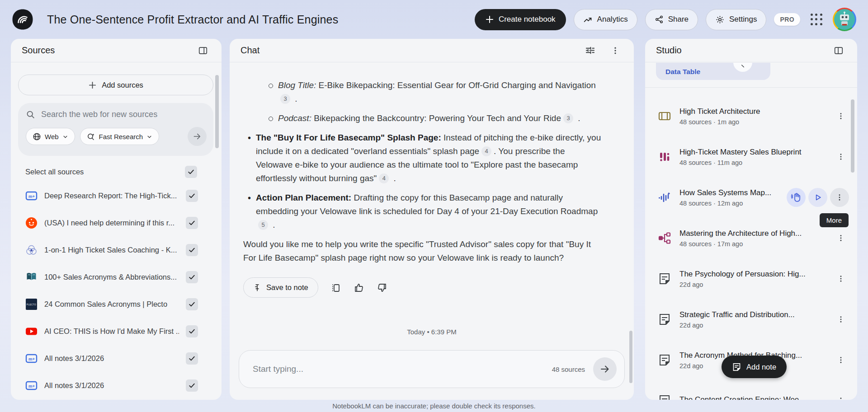 This screenshot has width=868, height=412. Describe the element at coordinates (116, 331) in the screenshot. I see `source-row: AI CEO: THIS is How I'd Make My First ..…` at that location.